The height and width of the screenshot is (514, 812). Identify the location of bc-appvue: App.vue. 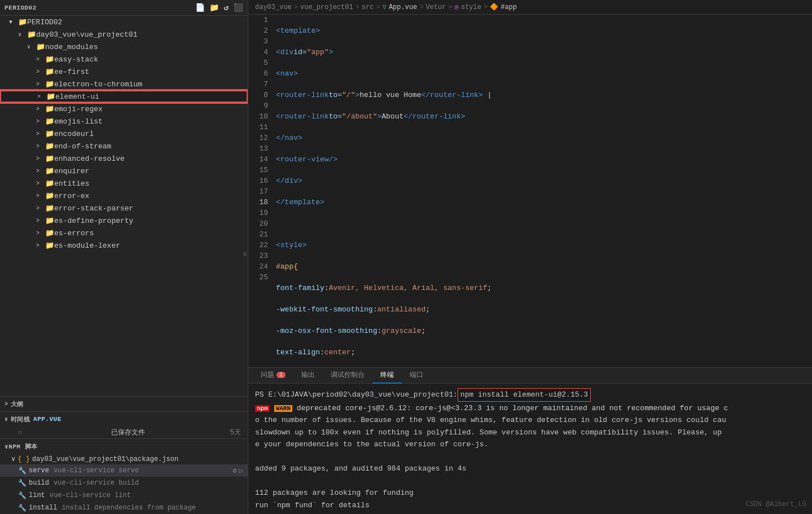
(403, 7).